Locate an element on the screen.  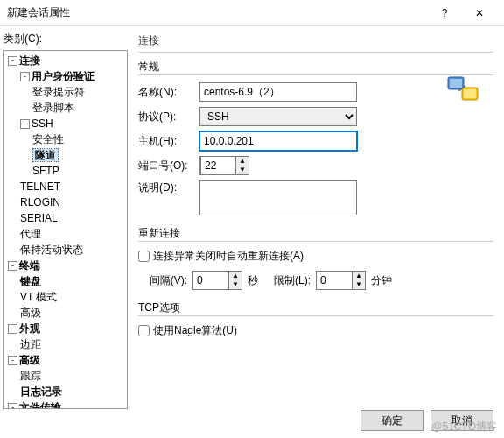
port-spinner: ▲▼ is located at coordinates (224, 166).